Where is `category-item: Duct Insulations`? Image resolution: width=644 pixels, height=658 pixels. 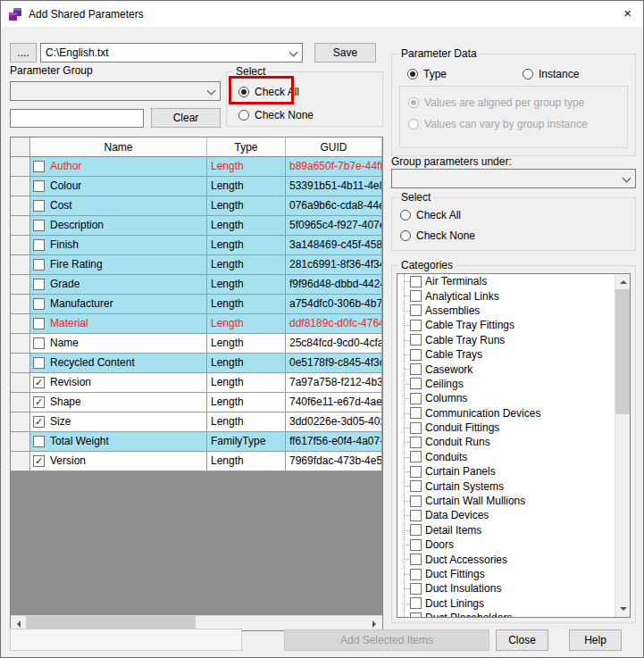
category-item: Duct Insulations is located at coordinates (506, 588).